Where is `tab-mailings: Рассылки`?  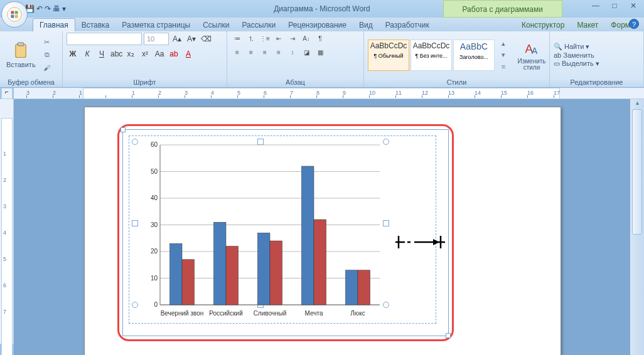
tab-mailings: Рассылки is located at coordinates (259, 25).